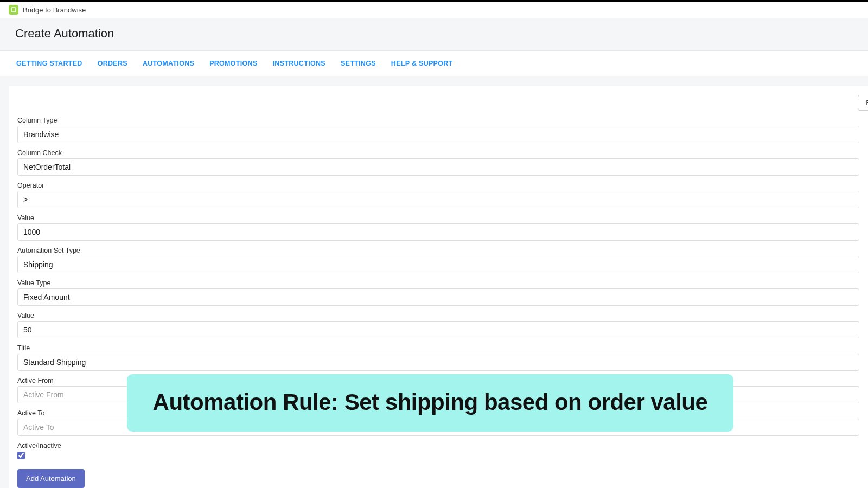 This screenshot has width=868, height=488. What do you see at coordinates (438, 185) in the screenshot?
I see `operator-label: Operator` at bounding box center [438, 185].